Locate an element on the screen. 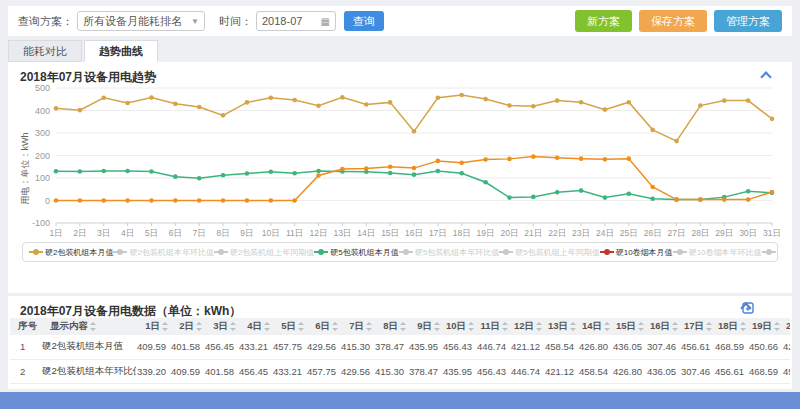 Image resolution: width=800 pixels, height=409 pixels. time-input: 2018-07 ▦ is located at coordinates (296, 21).